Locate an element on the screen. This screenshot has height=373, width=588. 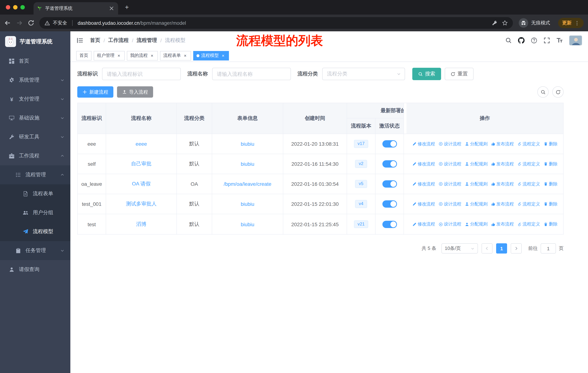
sidebar-item-home: 首页 is located at coordinates (35, 61).